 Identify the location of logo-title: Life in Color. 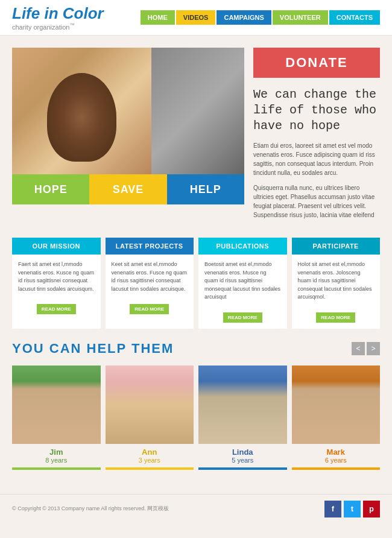
(58, 13).